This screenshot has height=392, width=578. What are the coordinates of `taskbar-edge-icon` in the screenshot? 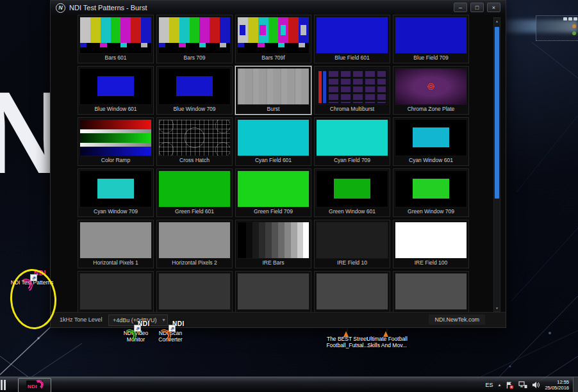 It's located at (4, 385).